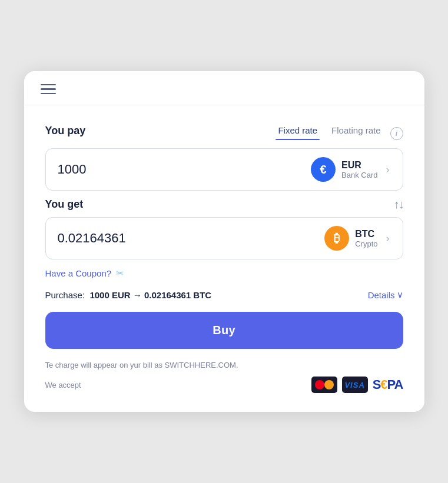  I want to click on you-get-label: You get, so click(65, 205).